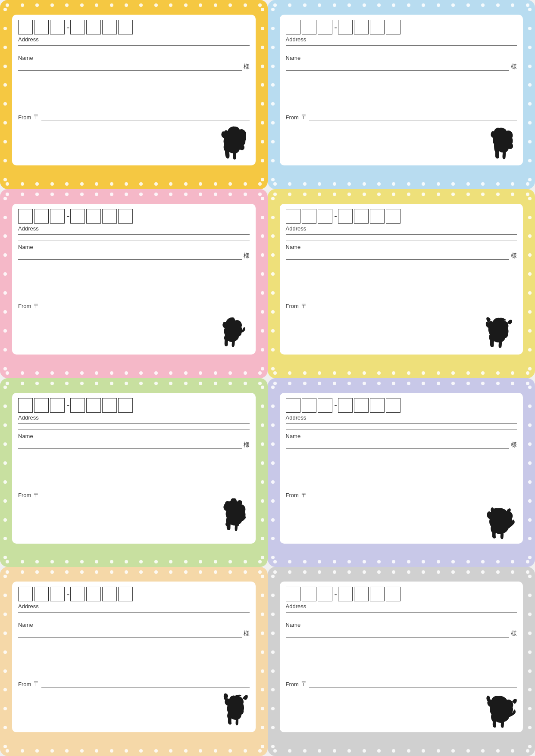  Describe the element at coordinates (235, 520) in the screenshot. I see `dog-silhouette-poodle` at that location.